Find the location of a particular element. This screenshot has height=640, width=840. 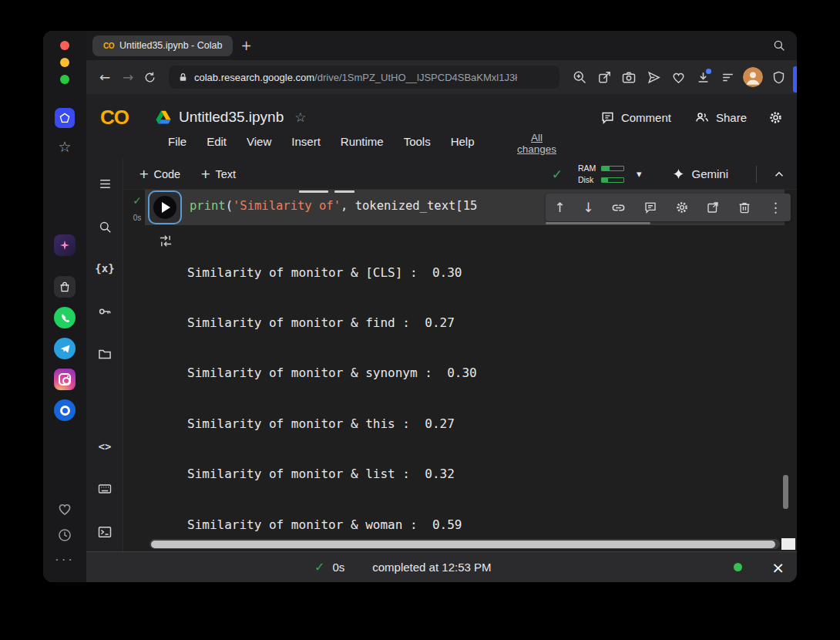

search-icon is located at coordinates (105, 227).